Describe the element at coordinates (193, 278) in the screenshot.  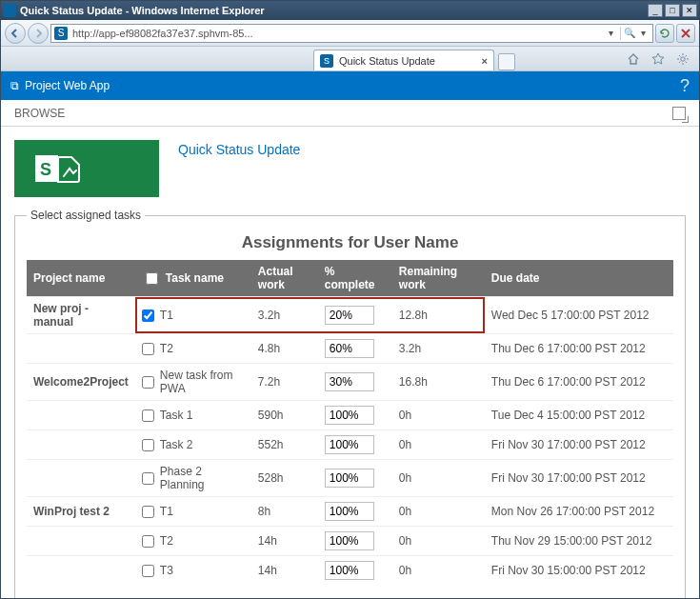
I see `col-task: Task name` at that location.